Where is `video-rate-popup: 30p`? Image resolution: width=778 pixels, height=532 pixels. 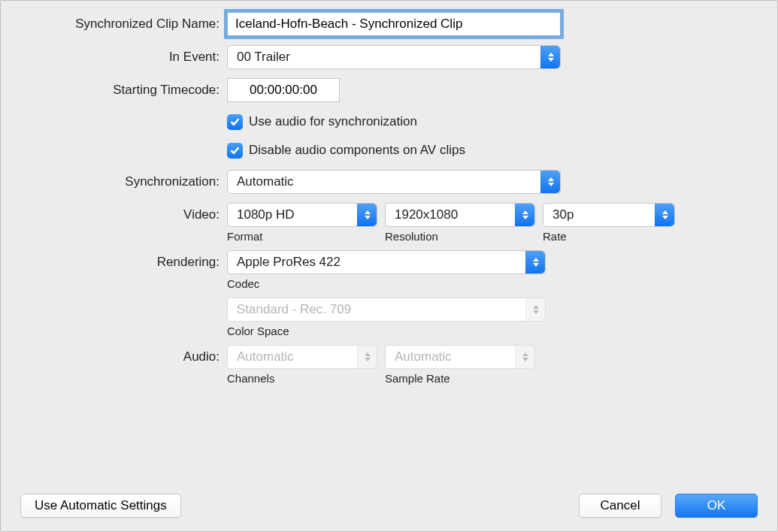 video-rate-popup: 30p is located at coordinates (609, 215).